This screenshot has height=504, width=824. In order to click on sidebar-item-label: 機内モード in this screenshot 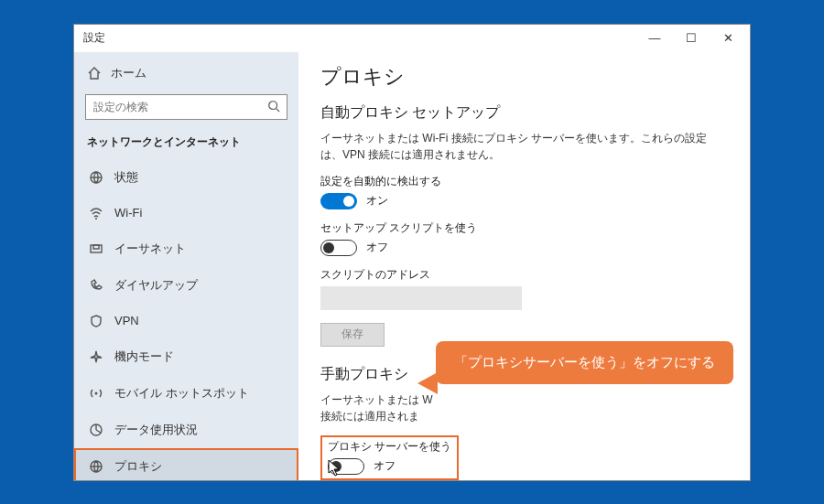, I will do `click(145, 357)`.